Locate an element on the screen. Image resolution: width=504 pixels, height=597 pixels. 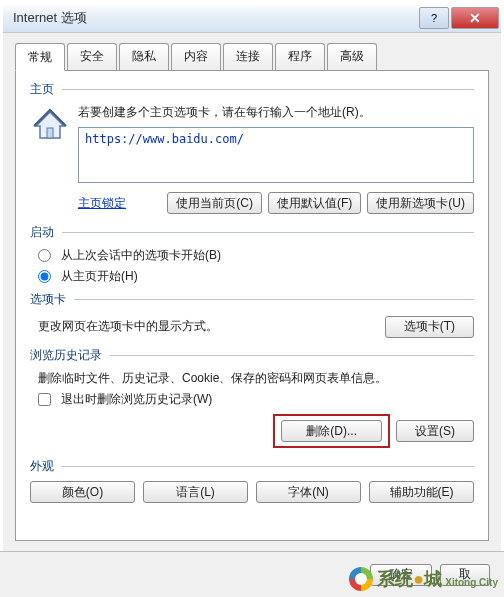
homepage-text: 若要创建多个主页选项卡，请在每行输入一个地址(R)。 is located at coordinates (276, 145).